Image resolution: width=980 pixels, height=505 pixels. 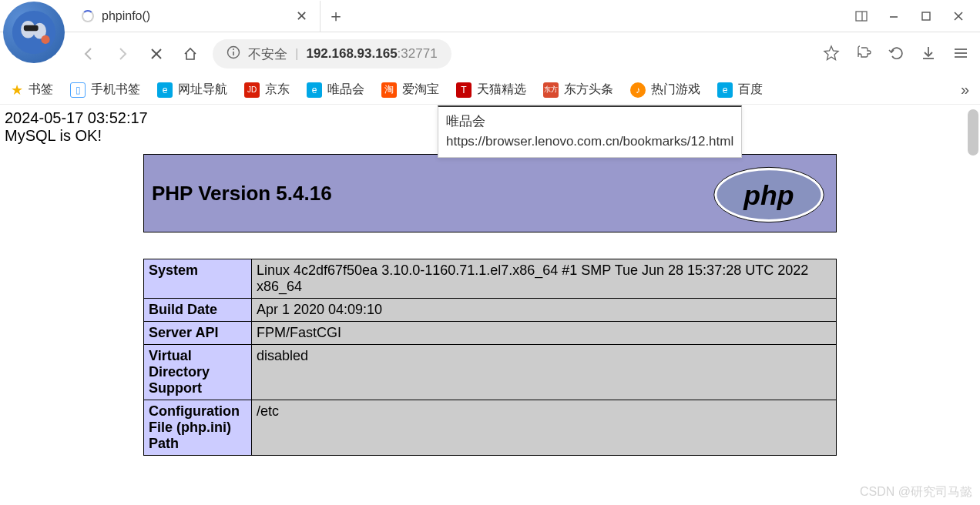 What do you see at coordinates (490, 90) in the screenshot?
I see `bookmarks-bar: ★书签 ▯手机书签 e网址导航 JD京东 e唯品会 淘爱淘宝 T天猫精选 东方东…` at bounding box center [490, 90].